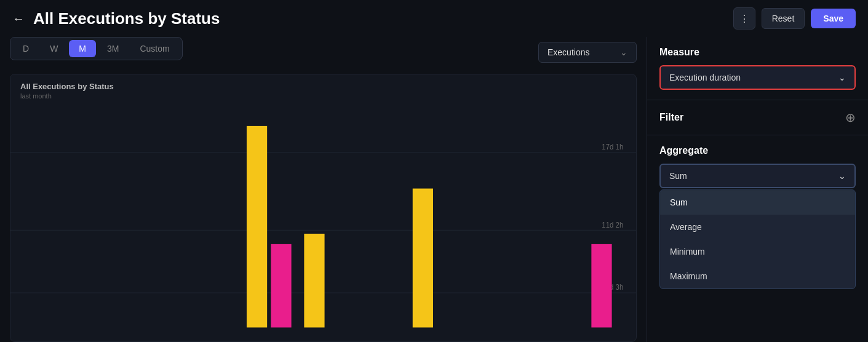 This screenshot has width=868, height=342. Describe the element at coordinates (624, 52) in the screenshot. I see `chevron-down-icon: ⌄` at that location.